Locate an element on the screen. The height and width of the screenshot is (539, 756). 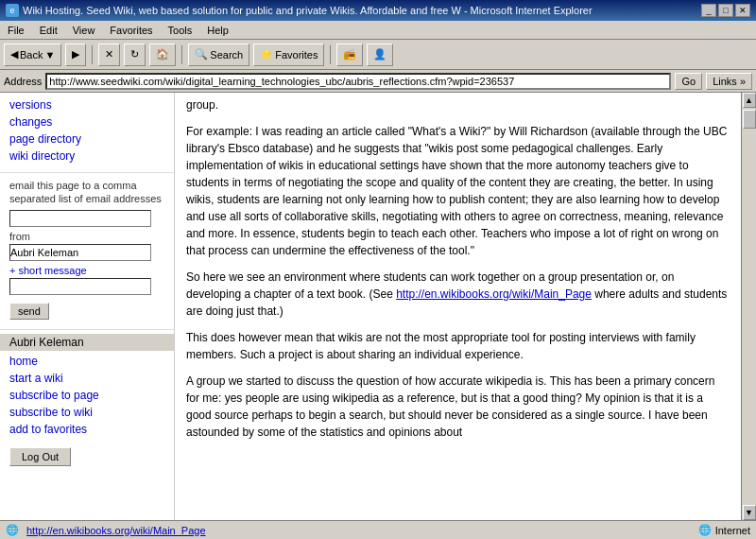
links-button: Links » is located at coordinates (730, 81).